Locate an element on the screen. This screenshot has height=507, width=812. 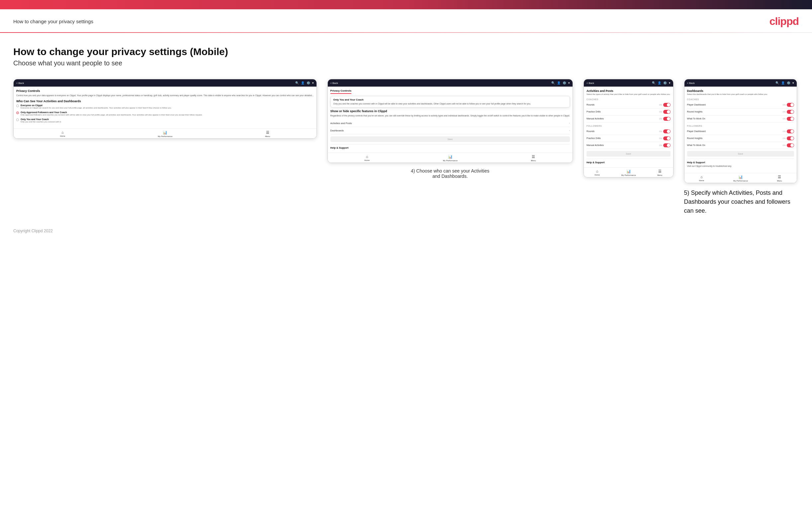
radio-item-everyone: Everyone on Clippd Everyone on Clippd ca… is located at coordinates (165, 107).